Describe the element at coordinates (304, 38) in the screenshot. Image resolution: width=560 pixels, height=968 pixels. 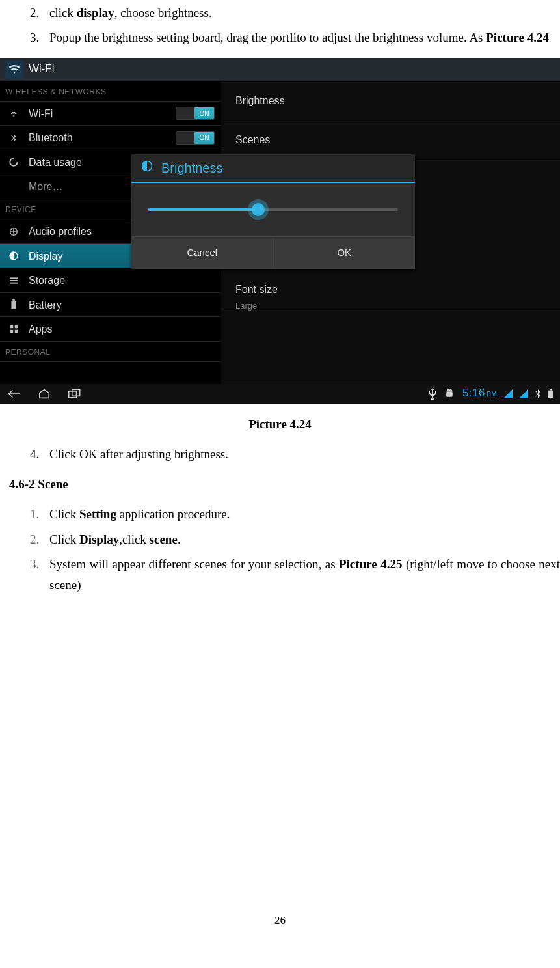
I see `list-text: Popup the brightness setting board, drag…` at that location.